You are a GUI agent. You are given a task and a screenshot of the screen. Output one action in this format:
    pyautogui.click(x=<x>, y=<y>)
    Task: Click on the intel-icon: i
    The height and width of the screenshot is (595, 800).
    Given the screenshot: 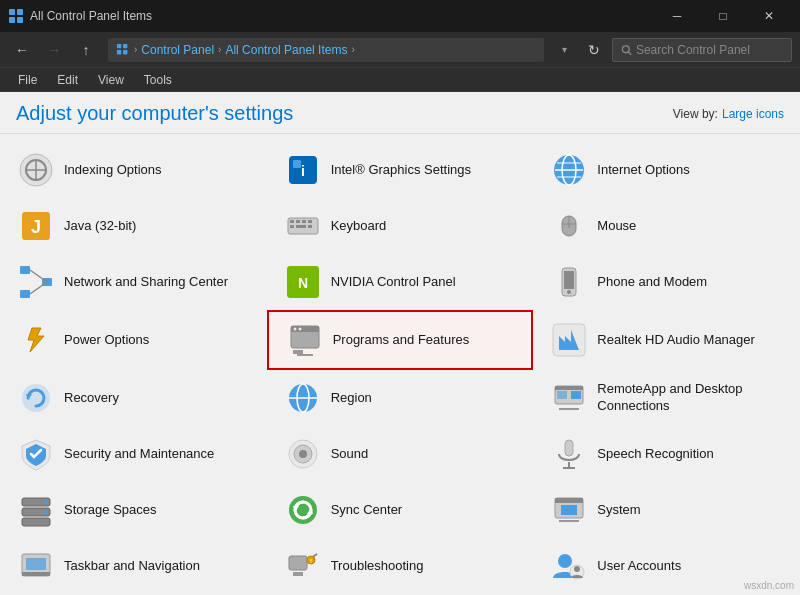 What is the action you would take?
    pyautogui.click(x=303, y=170)
    